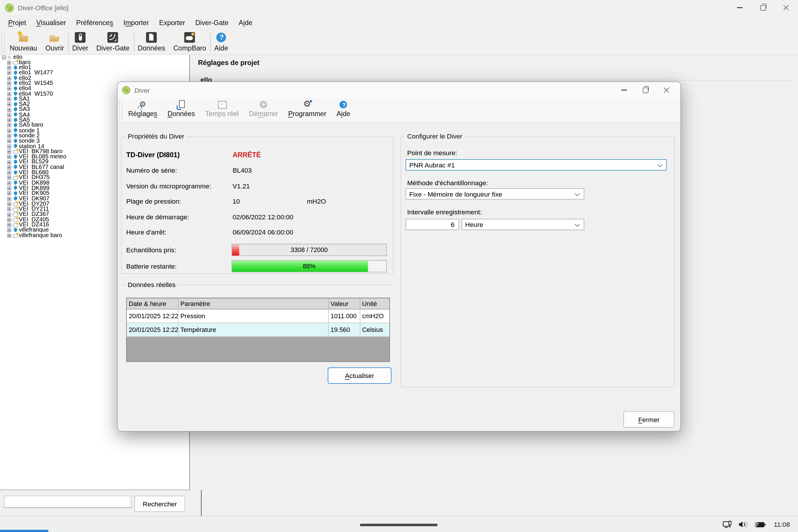  What do you see at coordinates (448, 183) in the screenshot?
I see `sampling-method-label: Méthode d'échantillonnage:` at bounding box center [448, 183].